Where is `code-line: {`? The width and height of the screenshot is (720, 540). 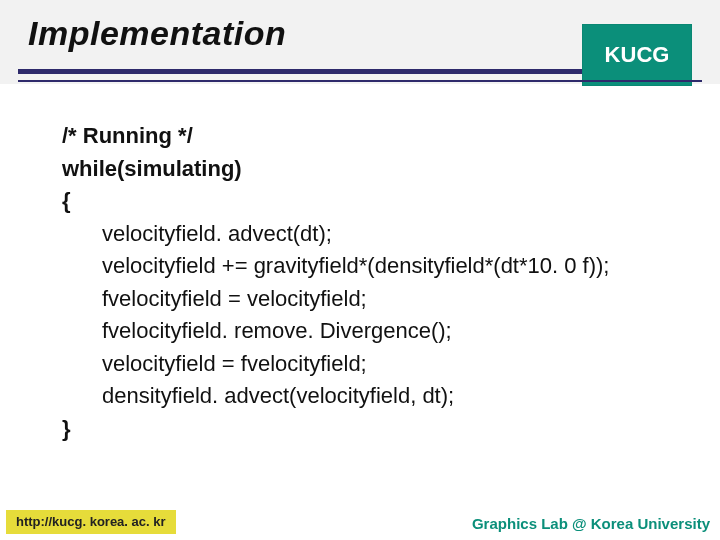
code-line: { is located at coordinates (371, 202).